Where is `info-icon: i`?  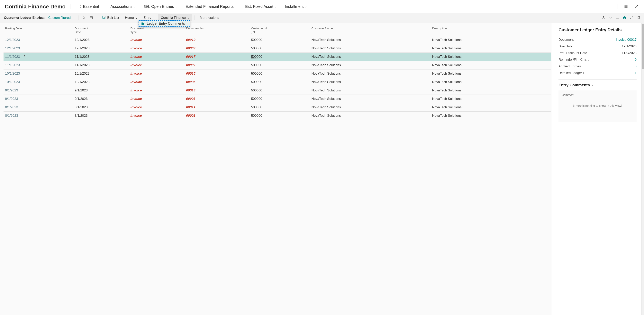 info-icon: i is located at coordinates (624, 18).